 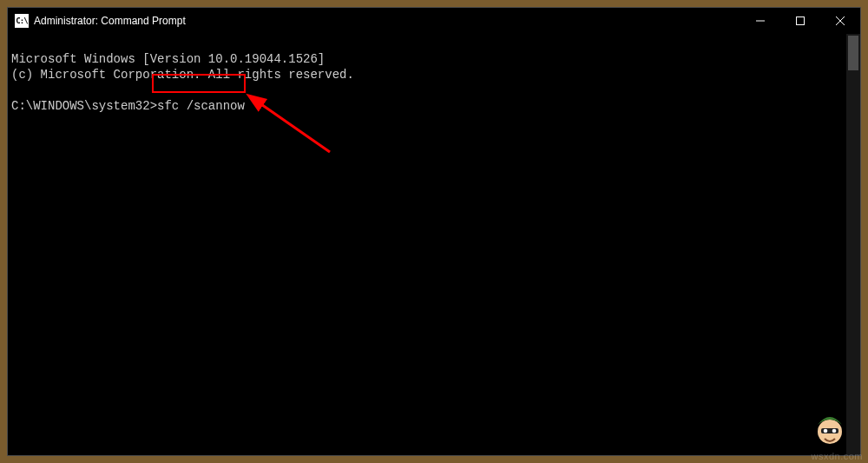 I want to click on watermark: wsxdn.com, so click(x=837, y=456).